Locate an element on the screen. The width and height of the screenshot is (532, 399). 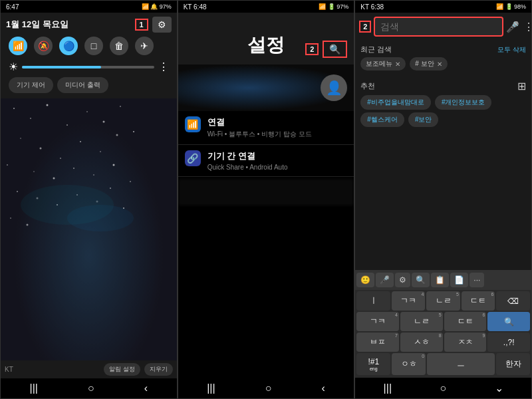
kb-key-sh: ㅅㅎ8 is located at coordinates (422, 342).